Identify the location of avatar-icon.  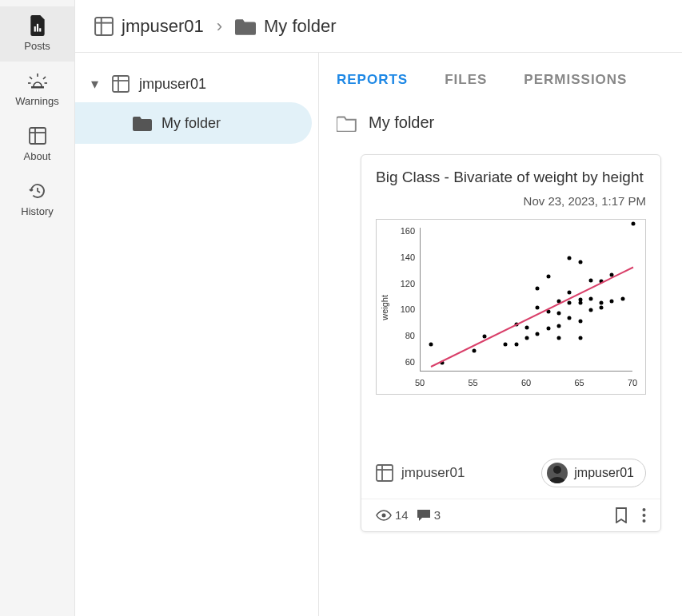
(557, 473).